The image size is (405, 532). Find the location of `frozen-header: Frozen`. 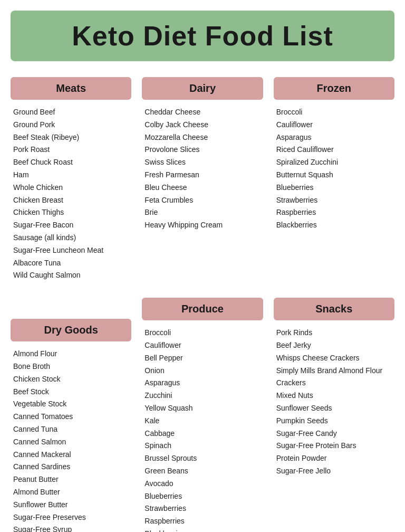

frozen-header: Frozen is located at coordinates (334, 89).